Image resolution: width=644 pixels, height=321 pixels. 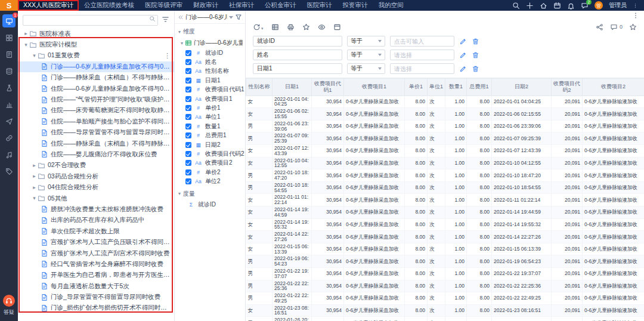 What do you see at coordinates (9, 21) in the screenshot?
I see `rail-nav-item: 1` at bounding box center [9, 21].